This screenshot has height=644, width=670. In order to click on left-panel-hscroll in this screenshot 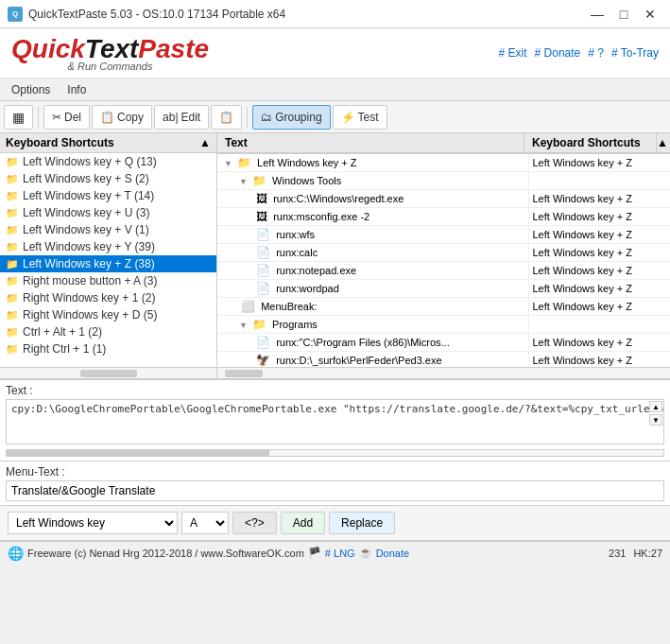, I will do `click(108, 373)`.